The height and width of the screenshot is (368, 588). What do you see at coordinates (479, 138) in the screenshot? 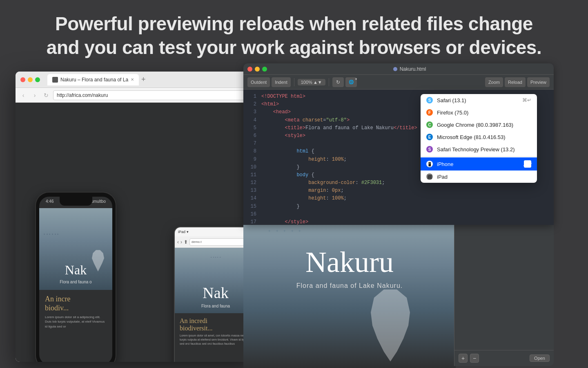
I see `browser-dropdown: S Safari (13.1) ⌘↵ F Firefox (75.0) C Go…` at bounding box center [479, 138].